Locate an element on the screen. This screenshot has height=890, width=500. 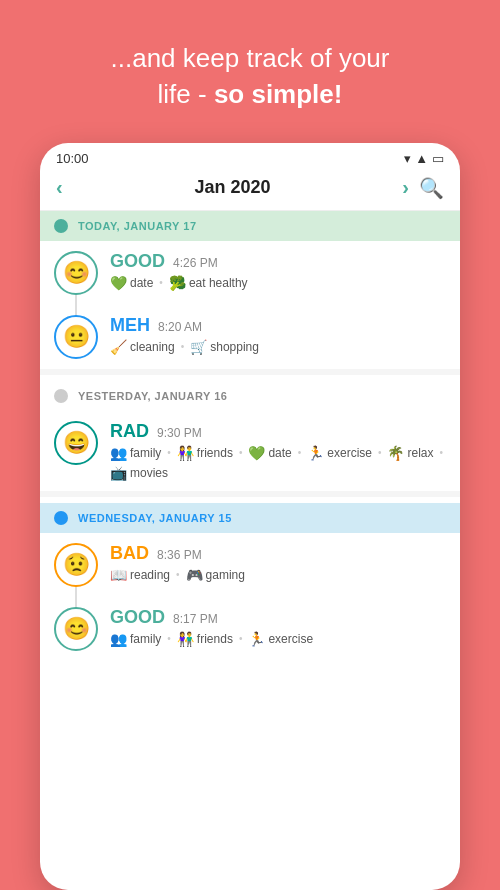
mood-content: MEH8:20 AM🧹cleaning•🛒shopping is located at coordinates (278, 335).